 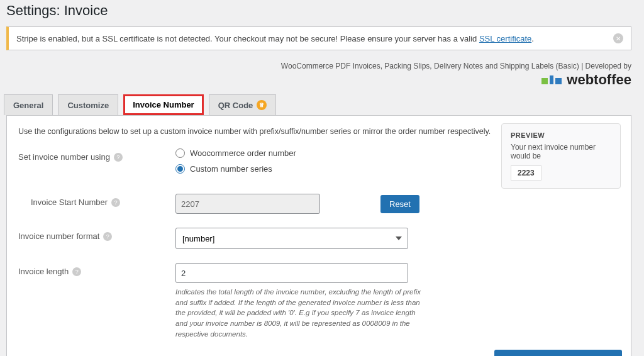 I want to click on radio-custom-series: Custom number series, so click(x=333, y=169).